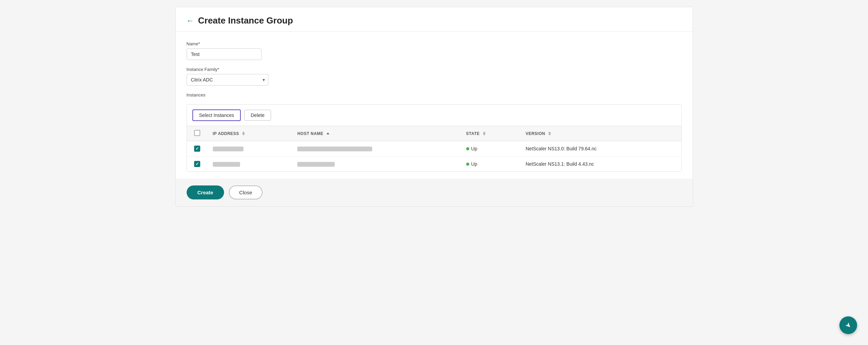  I want to click on instance-family-select: Citrix ADC Citrix SD-WAN Citrix Gateway, so click(227, 80).